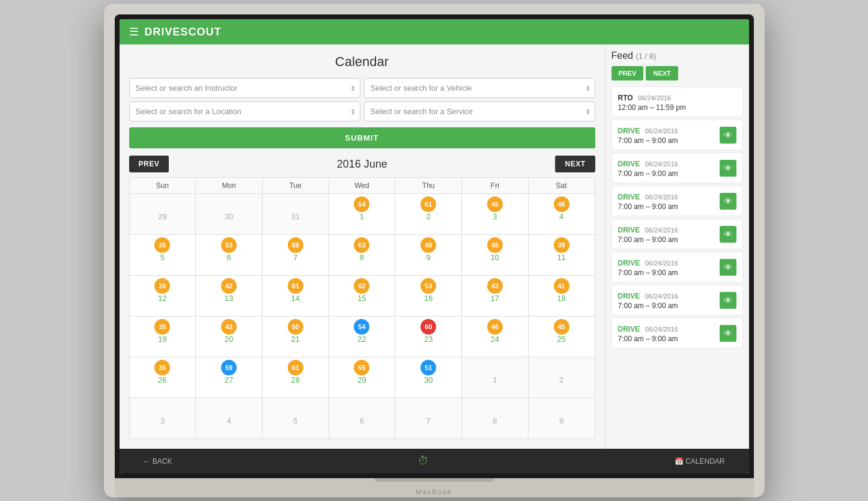 Image resolution: width=868 pixels, height=501 pixels. I want to click on service-filter-wrapper: Select or search for a Service, so click(479, 112).